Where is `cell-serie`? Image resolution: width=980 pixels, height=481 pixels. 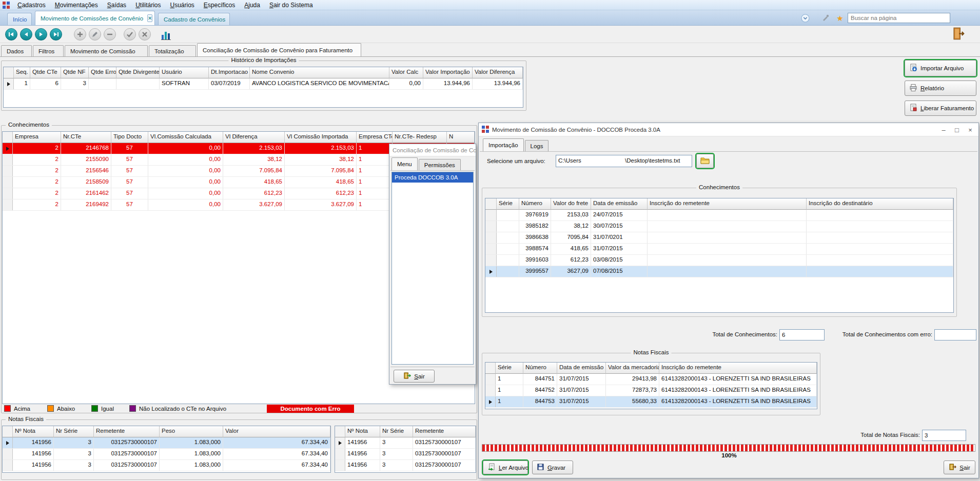 cell-serie is located at coordinates (508, 260).